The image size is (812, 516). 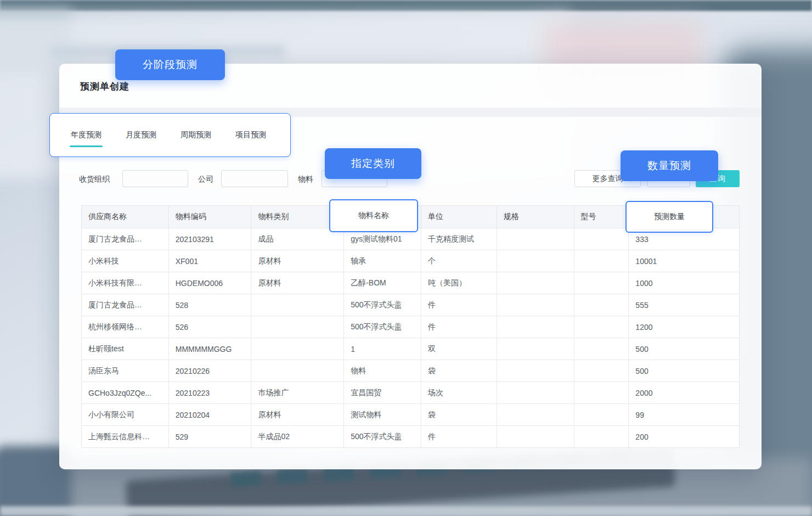 What do you see at coordinates (459, 349) in the screenshot?
I see `table-cell: 双` at bounding box center [459, 349].